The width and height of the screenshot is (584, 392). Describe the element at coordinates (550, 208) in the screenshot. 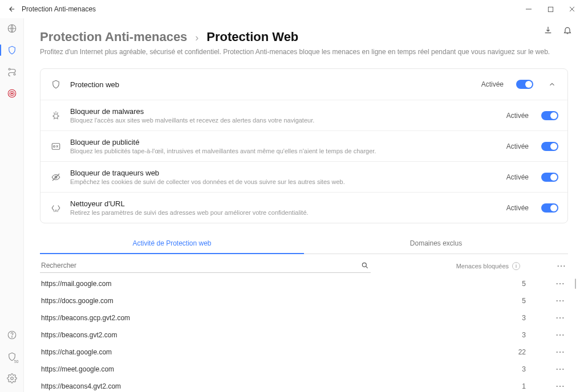

I see `toggle-url-cleaner` at that location.